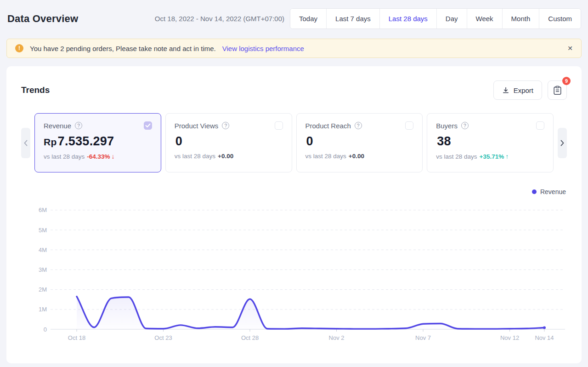 This screenshot has height=367, width=588. I want to click on revenue-legend: Revenue, so click(286, 192).